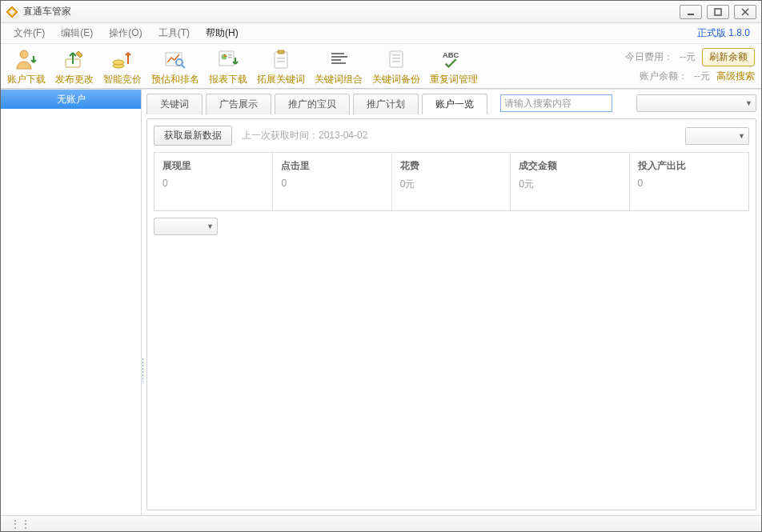 The height and width of the screenshot is (532, 762). What do you see at coordinates (175, 80) in the screenshot?
I see `tb-estimate-rank-label: 预估和排名` at bounding box center [175, 80].